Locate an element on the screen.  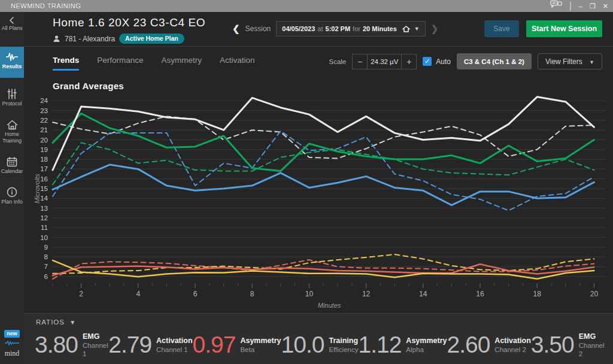
view-filters-button: View Filters ▼ is located at coordinates (570, 61).